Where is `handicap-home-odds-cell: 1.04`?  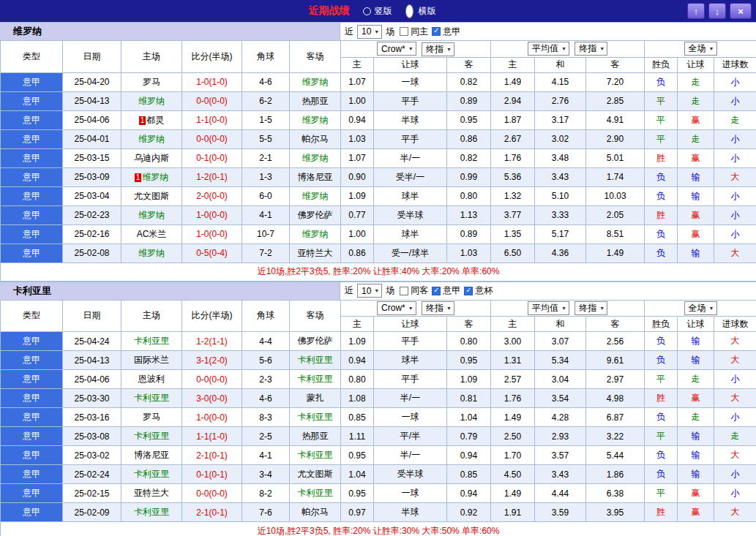
handicap-home-odds-cell: 1.04 is located at coordinates (357, 475).